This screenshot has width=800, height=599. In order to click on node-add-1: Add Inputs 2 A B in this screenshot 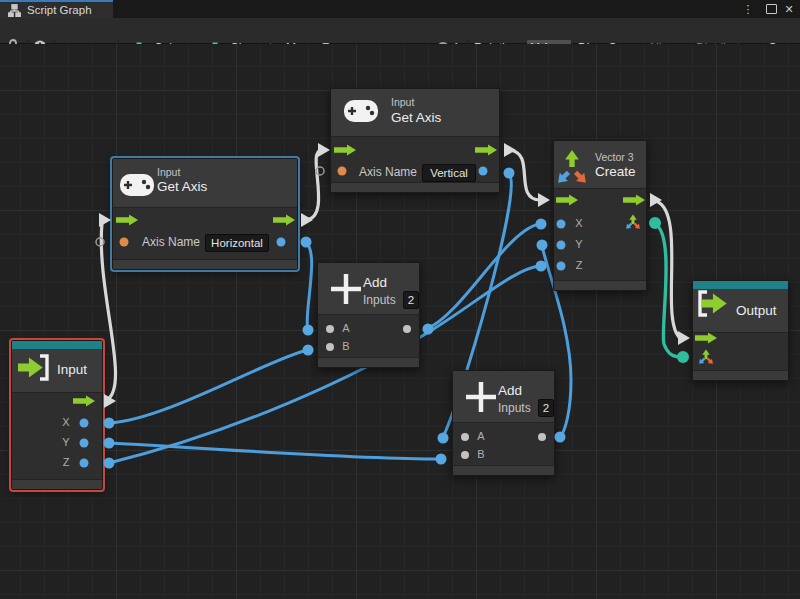, I will do `click(368, 315)`.